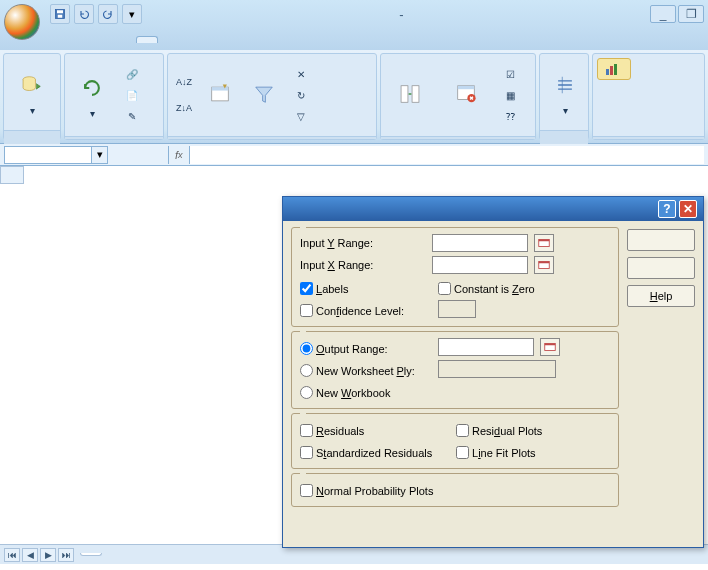  I want to click on residuals-checkbox, so click(306, 430).